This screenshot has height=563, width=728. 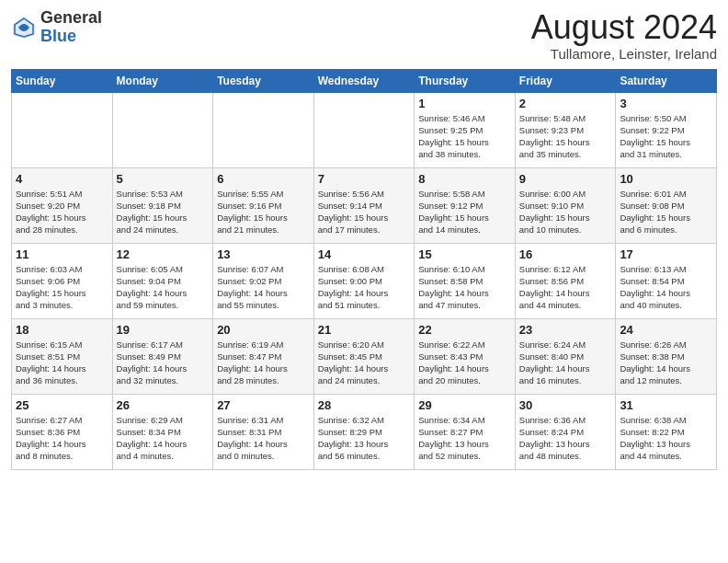 I want to click on day-info: Sunrise: 5:51 AM Sunset: 9:20 PM Dayligh…, so click(x=63, y=212).